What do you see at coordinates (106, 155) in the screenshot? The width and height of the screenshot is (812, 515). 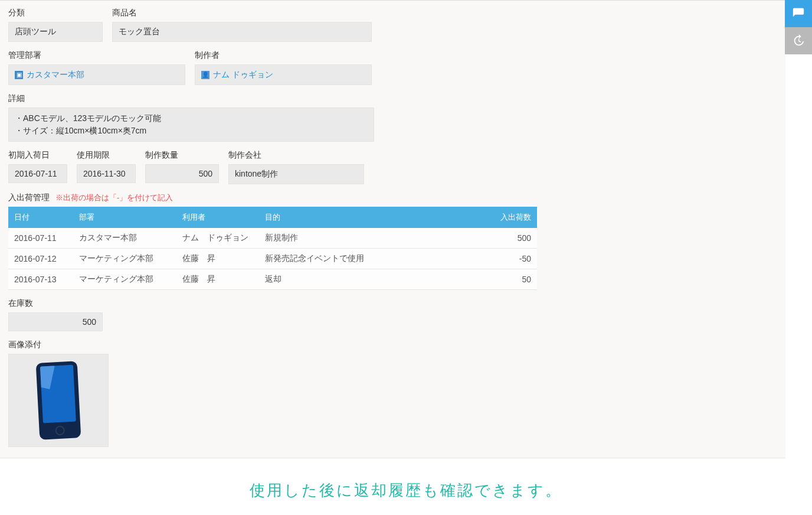 I see `expiry-label: 使用期限` at bounding box center [106, 155].